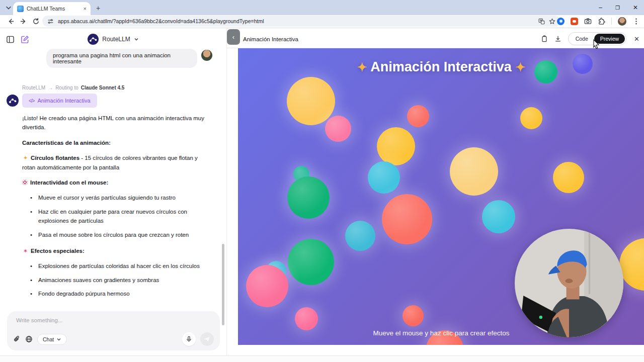 This screenshot has height=362, width=644. I want to click on preview-close-icon: ✕, so click(637, 39).